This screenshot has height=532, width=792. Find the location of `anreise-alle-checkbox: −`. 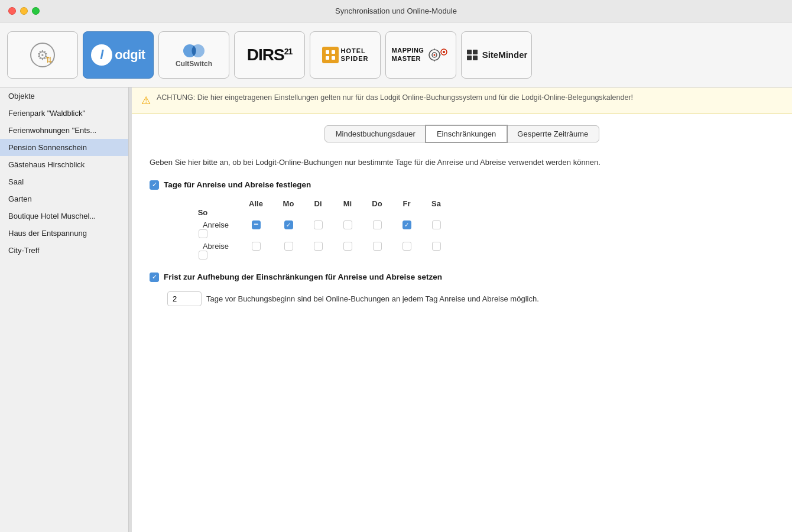

anreise-alle-checkbox: − is located at coordinates (257, 225).